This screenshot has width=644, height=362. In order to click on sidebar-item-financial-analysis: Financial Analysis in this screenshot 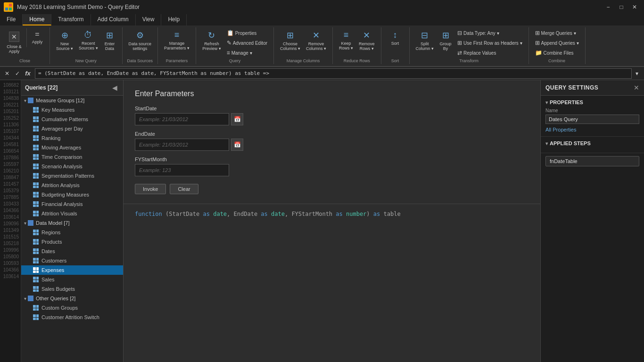, I will do `click(72, 204)`.